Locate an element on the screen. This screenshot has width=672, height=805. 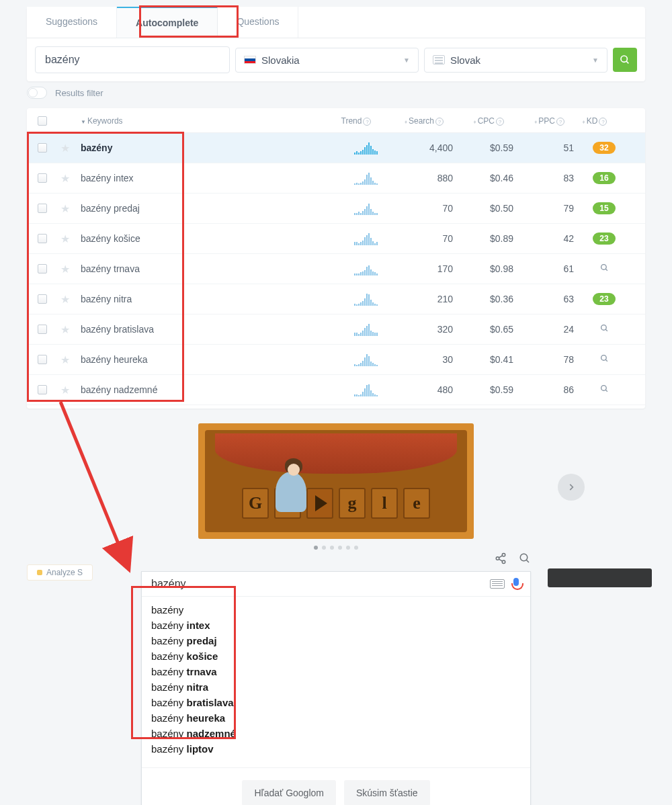
google-lucky-button: Skúsim šťastie is located at coordinates (387, 793).